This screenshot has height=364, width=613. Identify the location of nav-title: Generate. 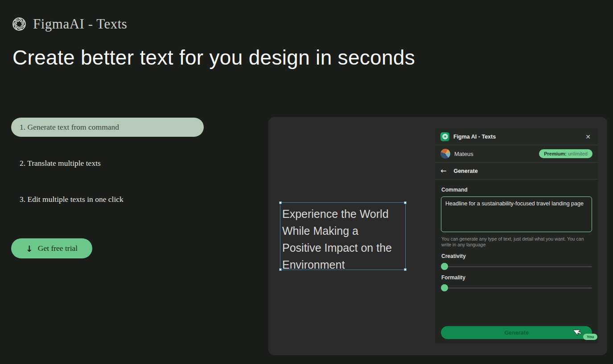
(465, 171).